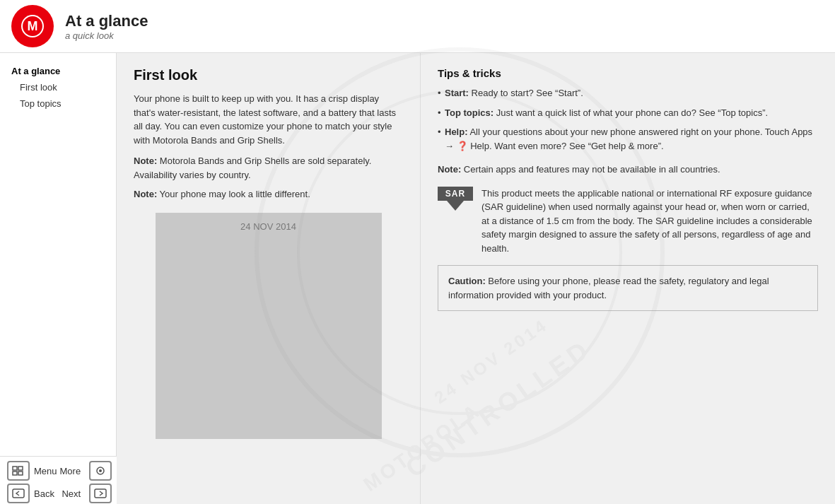  I want to click on tip-topics-label: Top topics:, so click(469, 113).